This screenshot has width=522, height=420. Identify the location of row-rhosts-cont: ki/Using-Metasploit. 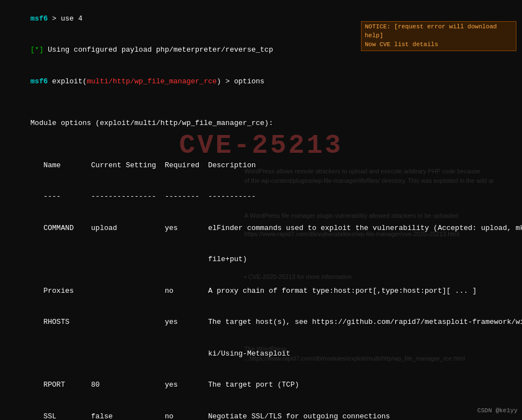
(261, 354).